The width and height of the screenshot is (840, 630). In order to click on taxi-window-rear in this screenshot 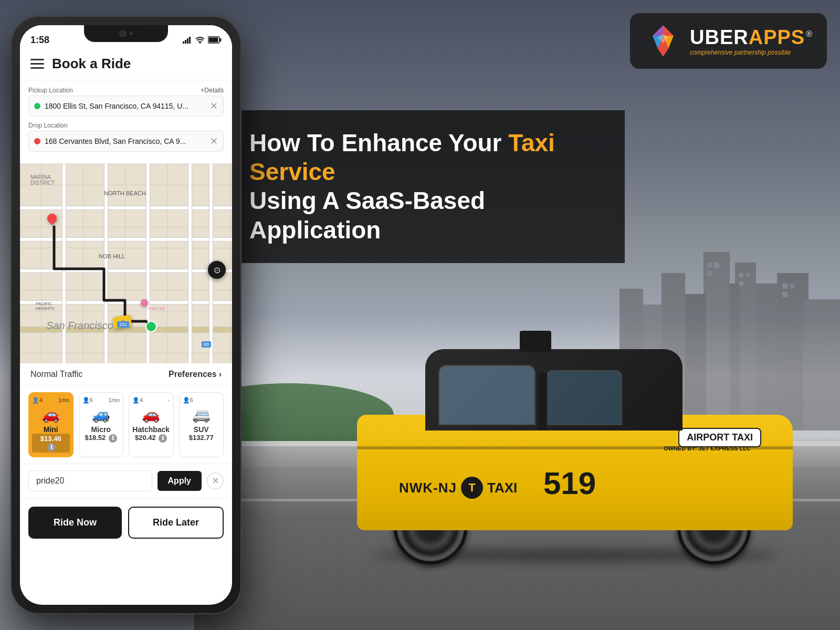, I will do `click(584, 398)`.